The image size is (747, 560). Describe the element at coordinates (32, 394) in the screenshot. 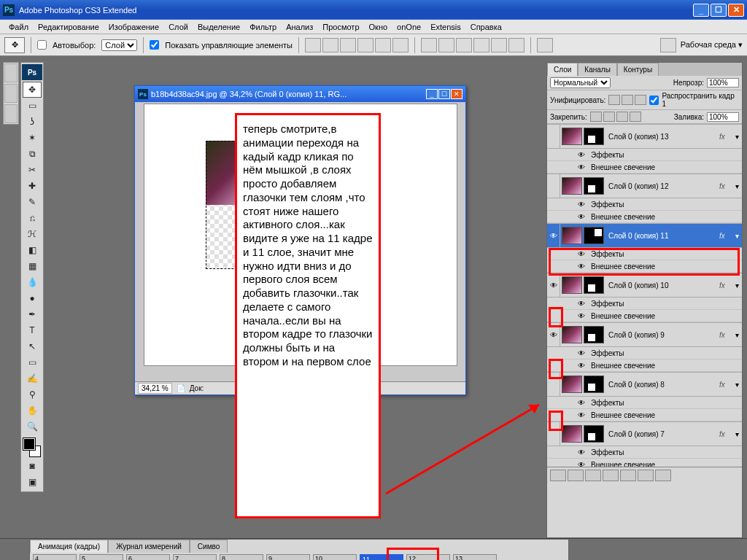

I see `eyedropper-tool: ⚲` at that location.